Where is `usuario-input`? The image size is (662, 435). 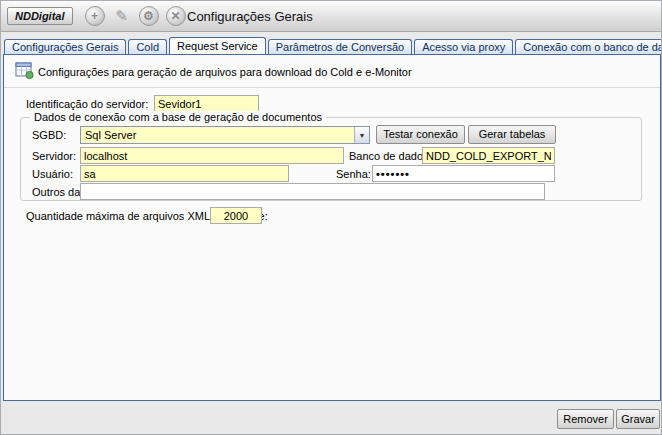 usuario-input is located at coordinates (184, 174).